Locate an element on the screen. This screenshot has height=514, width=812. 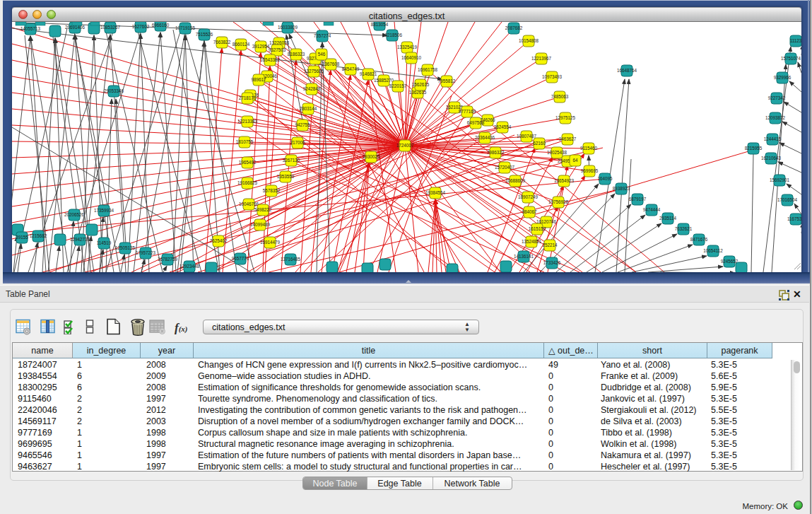
svg-text: 989617 is located at coordinates (259, 79).